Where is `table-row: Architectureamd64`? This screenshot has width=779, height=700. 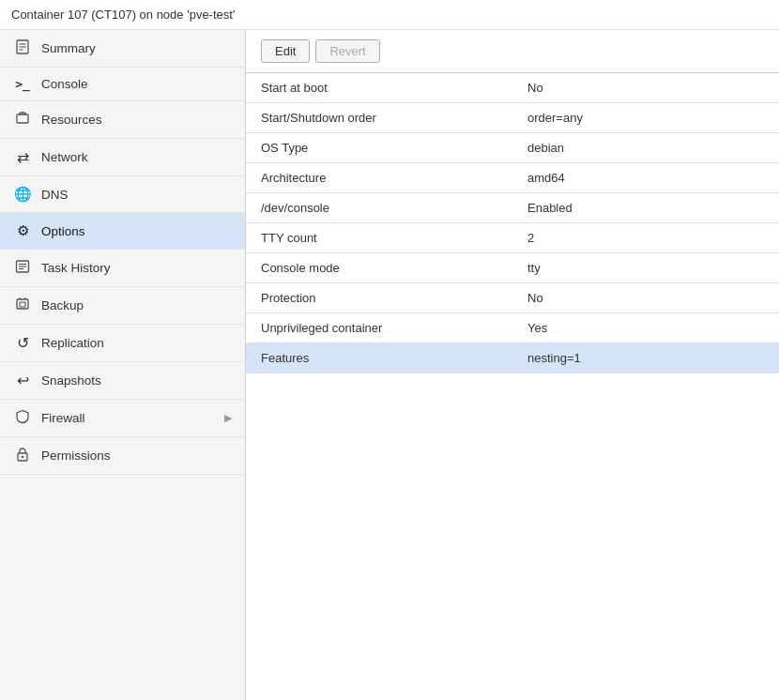 table-row: Architectureamd64 is located at coordinates (512, 178).